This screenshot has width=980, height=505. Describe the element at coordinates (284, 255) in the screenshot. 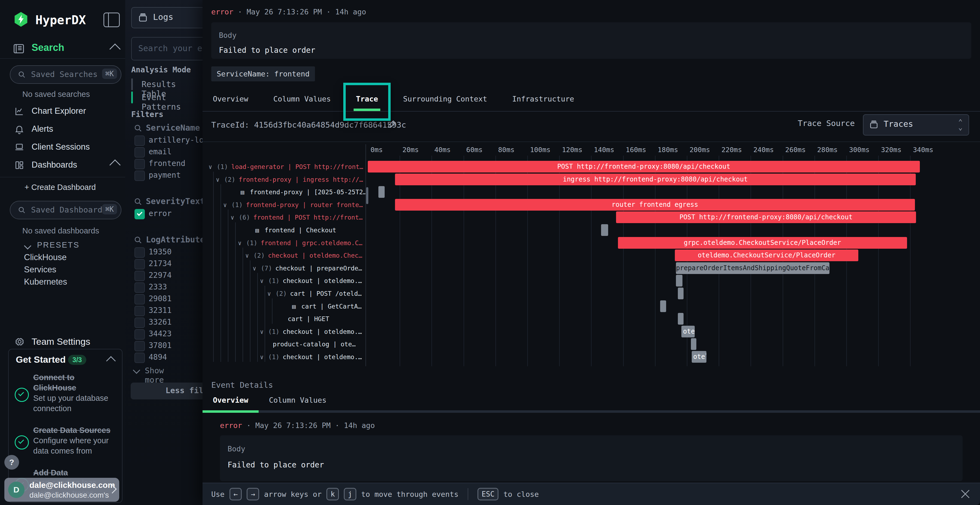

I see `trace-tree: ∨(1)load-generator | POST http://front…∨…` at that location.